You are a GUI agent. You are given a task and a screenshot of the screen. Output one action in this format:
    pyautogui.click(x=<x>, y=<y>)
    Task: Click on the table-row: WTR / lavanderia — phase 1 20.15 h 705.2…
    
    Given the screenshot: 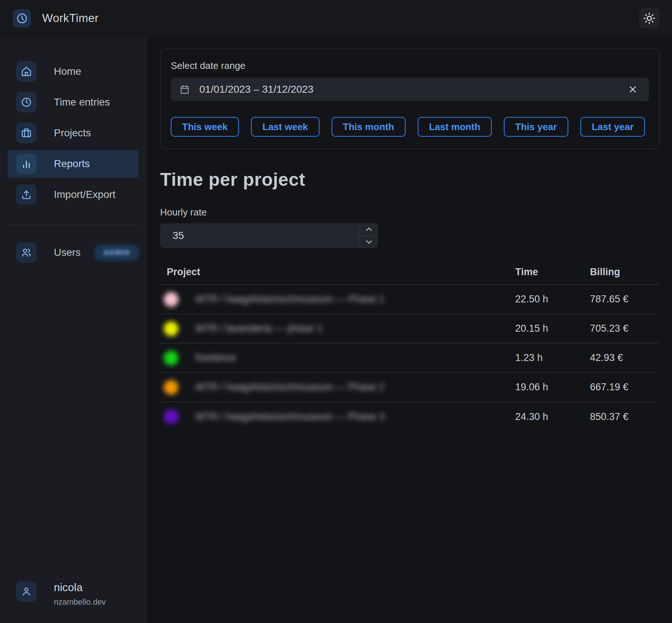 What is the action you would take?
    pyautogui.click(x=410, y=329)
    